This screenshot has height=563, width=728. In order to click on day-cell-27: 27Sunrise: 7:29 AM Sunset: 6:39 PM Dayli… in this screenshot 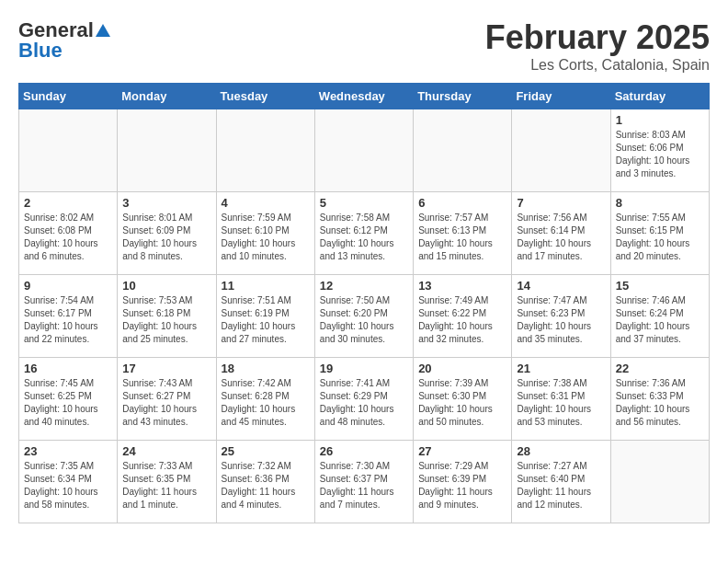, I will do `click(463, 482)`.